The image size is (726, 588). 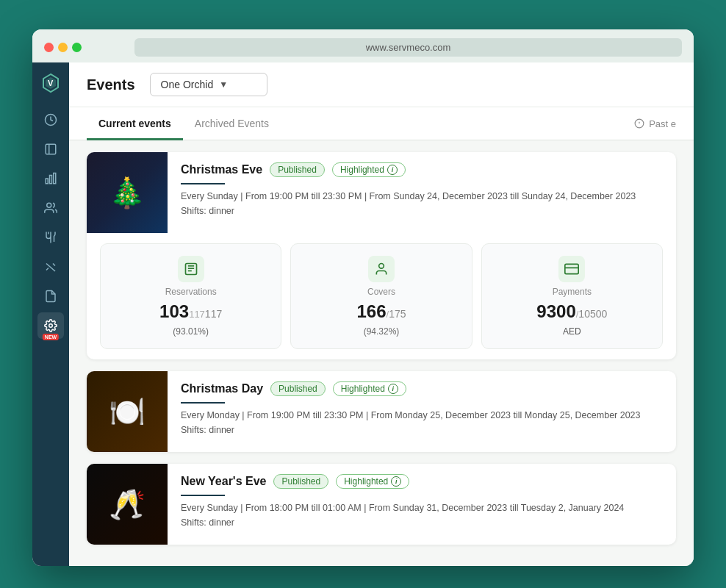 I want to click on app-logo: V, so click(x=51, y=83).